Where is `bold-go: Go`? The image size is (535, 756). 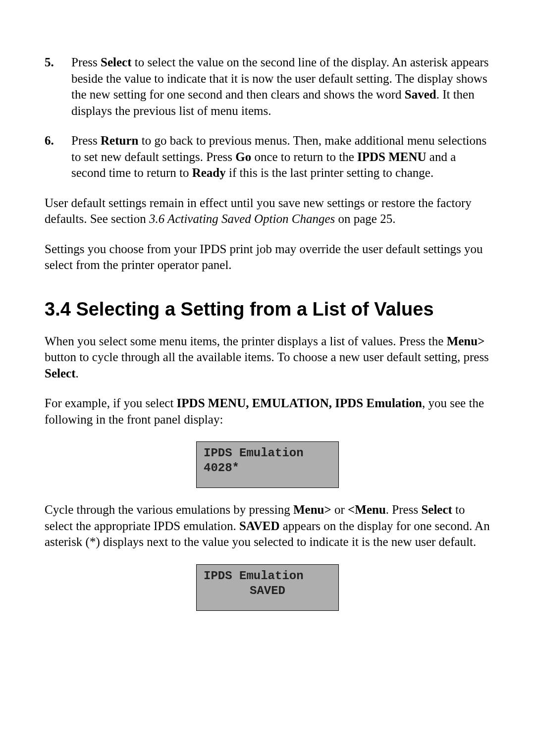 bold-go: Go is located at coordinates (243, 157).